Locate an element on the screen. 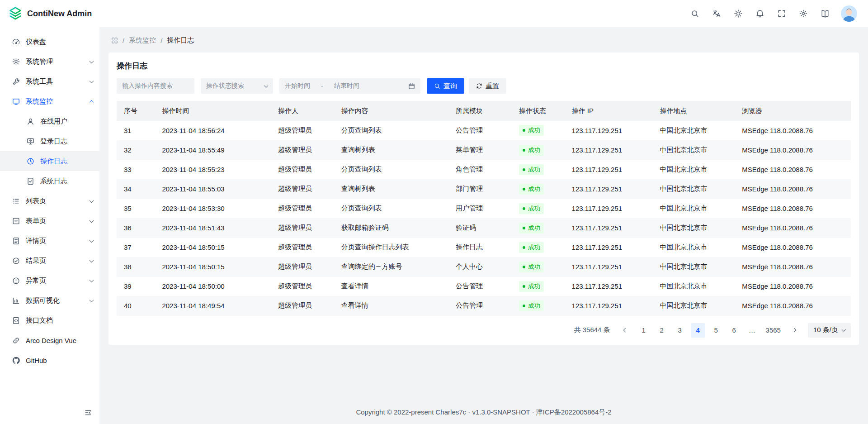  user-avatar is located at coordinates (849, 14).